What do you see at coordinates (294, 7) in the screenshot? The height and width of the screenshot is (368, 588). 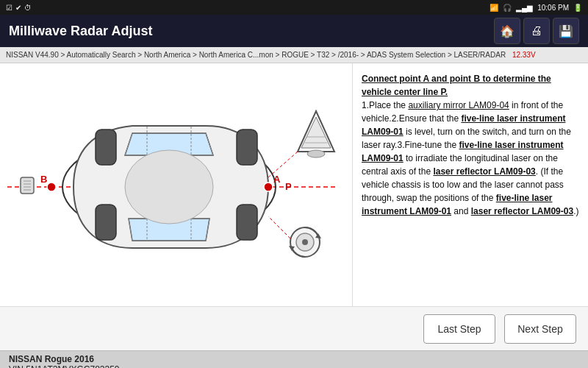 I see `status-bar: ☑ ✔ ⏱ 📶 🎧 ▂▄▆ 10:06 PM 🔋` at bounding box center [294, 7].